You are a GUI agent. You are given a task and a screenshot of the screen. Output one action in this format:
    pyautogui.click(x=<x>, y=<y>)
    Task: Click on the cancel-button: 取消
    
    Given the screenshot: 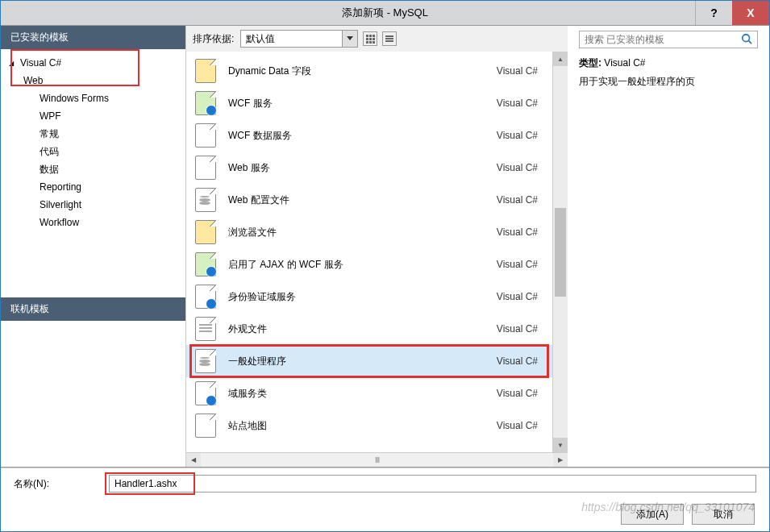 What is the action you would take?
    pyautogui.click(x=723, y=514)
    